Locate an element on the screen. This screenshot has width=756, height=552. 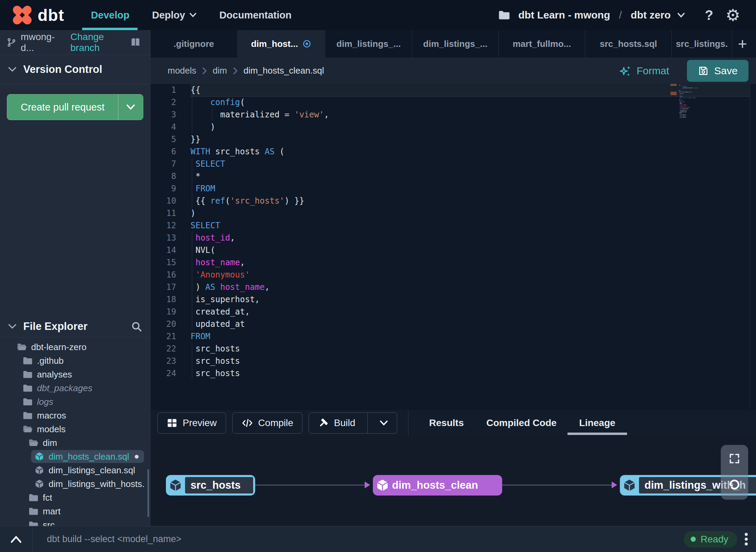
file-tree-item: dim_hosts_clean.sql is located at coordinates (75, 457).